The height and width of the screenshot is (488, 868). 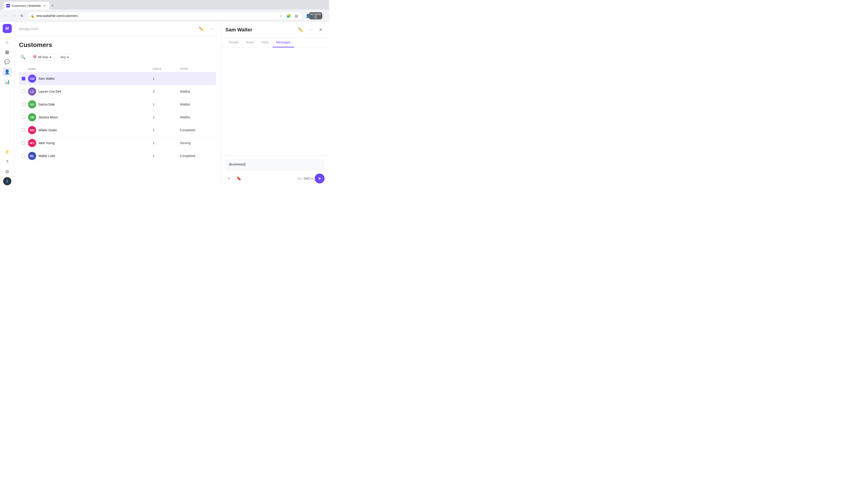 What do you see at coordinates (275, 102) in the screenshot?
I see `messages-area` at bounding box center [275, 102].